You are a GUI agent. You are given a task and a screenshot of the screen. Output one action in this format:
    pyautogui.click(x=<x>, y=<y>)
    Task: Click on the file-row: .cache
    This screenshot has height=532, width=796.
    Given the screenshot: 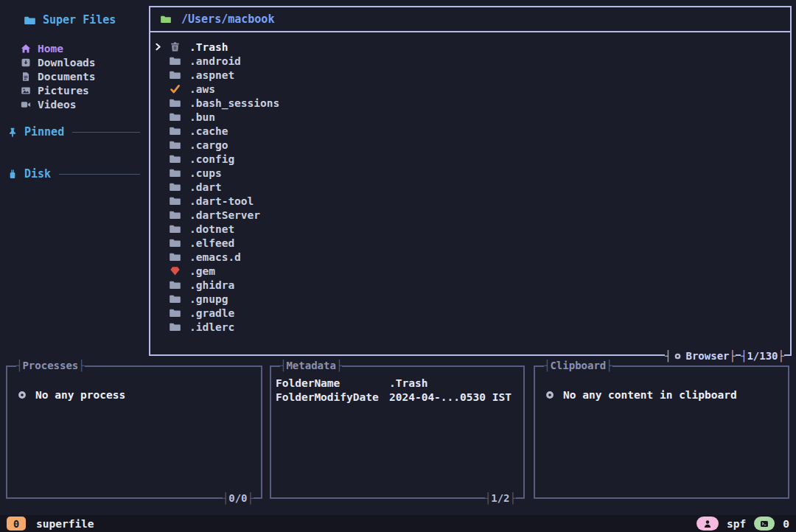 What is the action you would take?
    pyautogui.click(x=470, y=131)
    